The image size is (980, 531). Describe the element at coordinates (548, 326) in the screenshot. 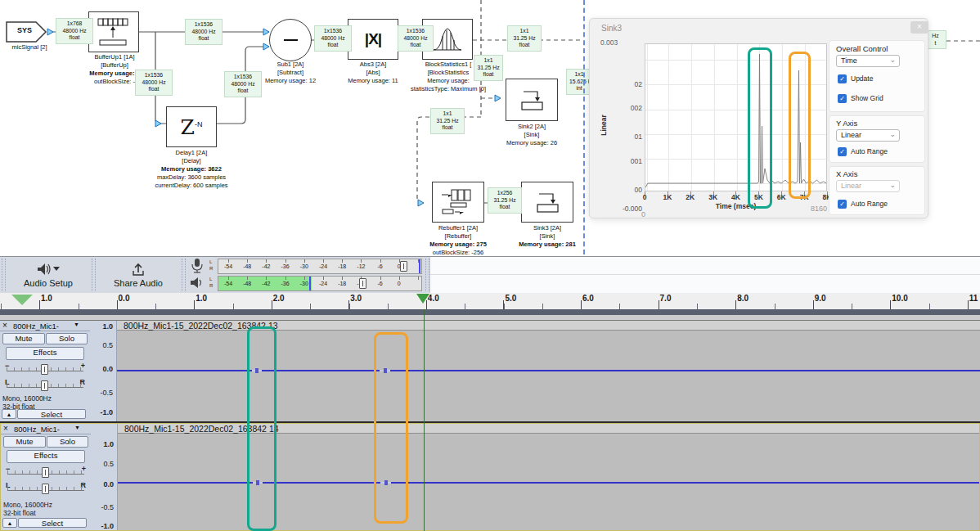

I see `clip-header: 800Hz_Mic1-15_2022Dec02_163842 13` at that location.